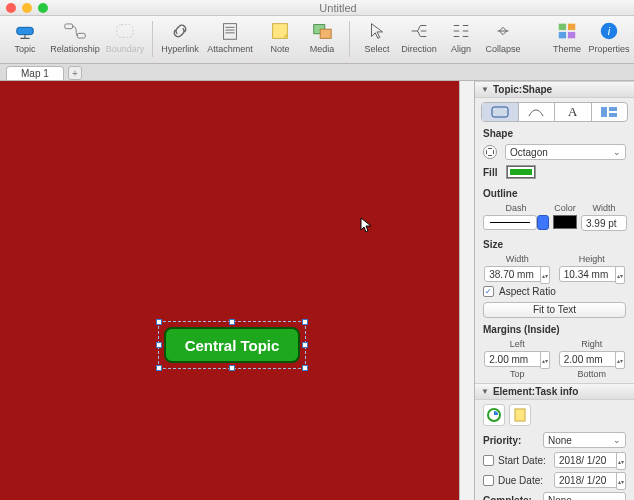 The height and width of the screenshot is (500, 634). Describe the element at coordinates (554, 392) in the screenshot. I see `section-element-task: Element:Task info` at that location.